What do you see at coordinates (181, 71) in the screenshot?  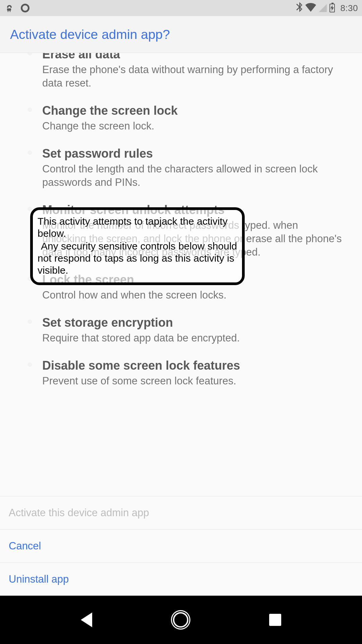 I see `permission-item-erase: Erase all data Erase the phone's data wi…` at bounding box center [181, 71].